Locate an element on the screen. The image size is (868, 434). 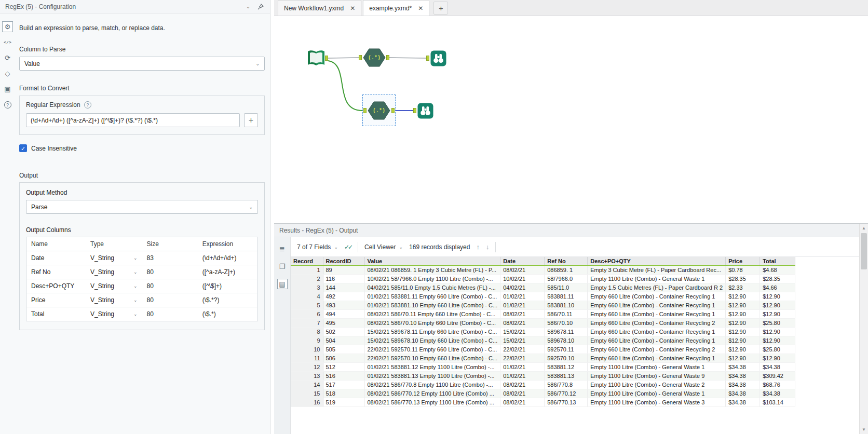
expression-icon: </> is located at coordinates (7, 43).